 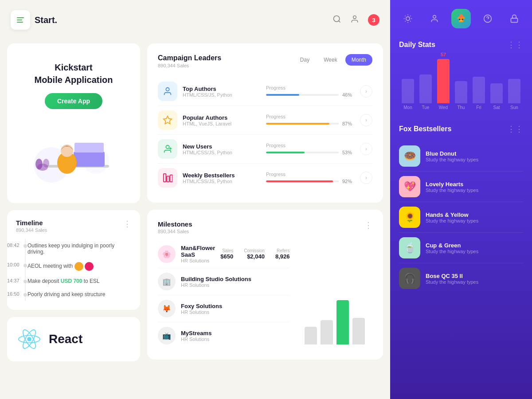 I want to click on refers-stat: Refers 8,926, so click(x=283, y=254).